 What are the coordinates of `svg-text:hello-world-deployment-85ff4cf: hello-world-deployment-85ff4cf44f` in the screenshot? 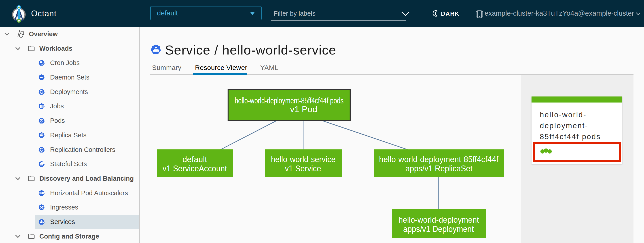 It's located at (439, 159).